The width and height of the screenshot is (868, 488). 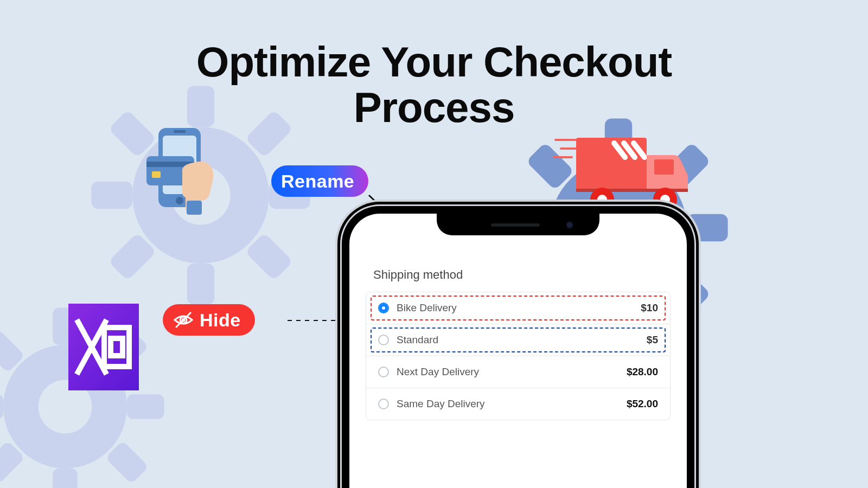 What do you see at coordinates (426, 308) in the screenshot?
I see `shipping-option-label: Bike Delivery` at bounding box center [426, 308].